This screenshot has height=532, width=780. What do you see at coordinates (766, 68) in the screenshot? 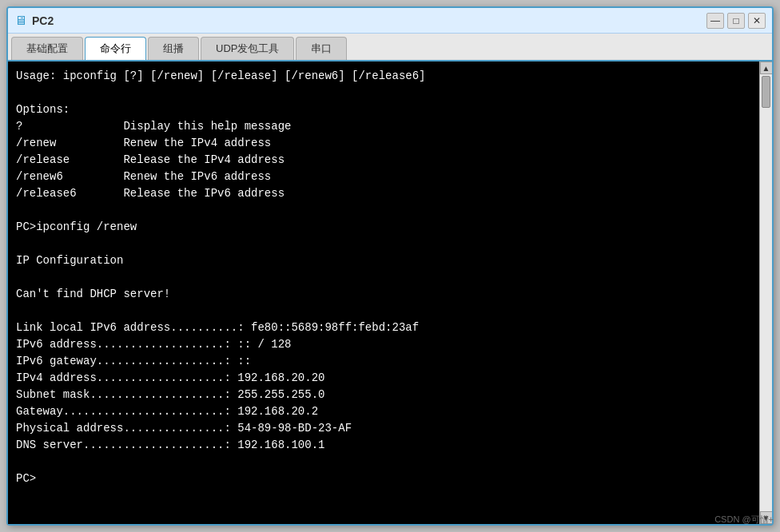
I see `scroll-up-button: ▲` at bounding box center [766, 68].